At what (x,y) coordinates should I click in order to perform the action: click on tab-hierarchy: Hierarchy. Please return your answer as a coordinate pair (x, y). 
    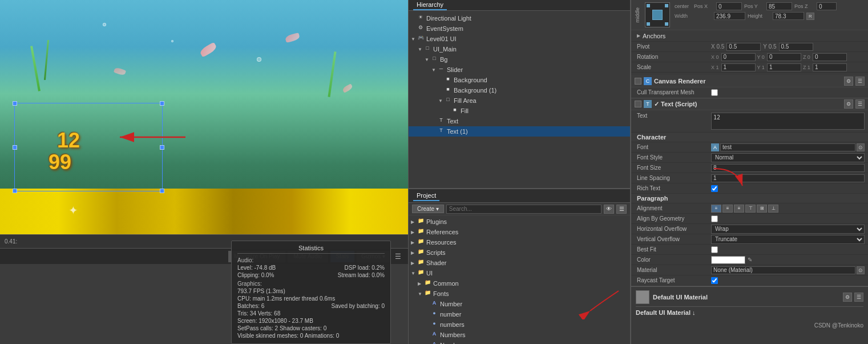
    Looking at the image, I should click on (430, 5).